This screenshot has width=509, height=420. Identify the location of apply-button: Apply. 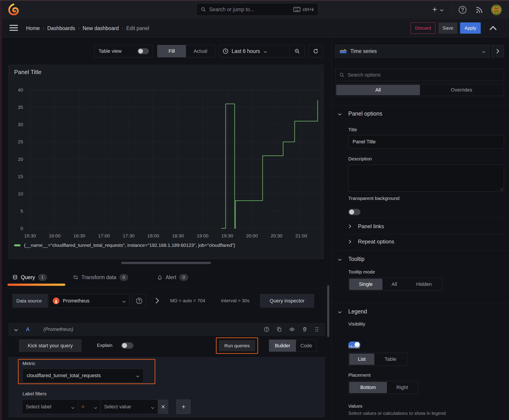
(471, 28).